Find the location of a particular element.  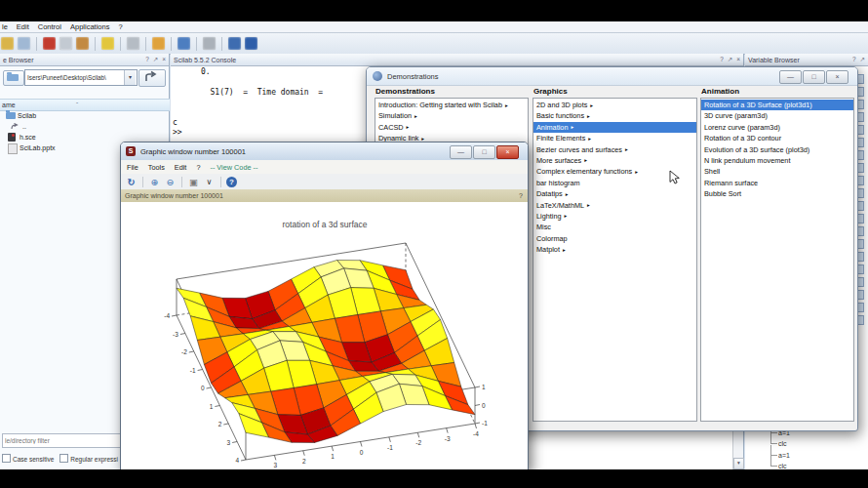

demo-item: CACSD▸ is located at coordinates (452, 127).